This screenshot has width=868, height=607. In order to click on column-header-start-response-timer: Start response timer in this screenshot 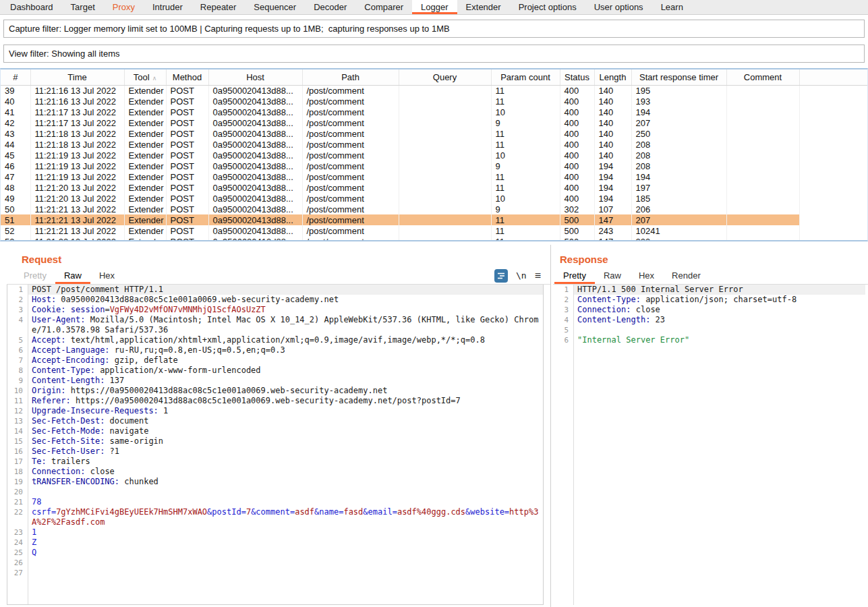, I will do `click(678, 77)`.